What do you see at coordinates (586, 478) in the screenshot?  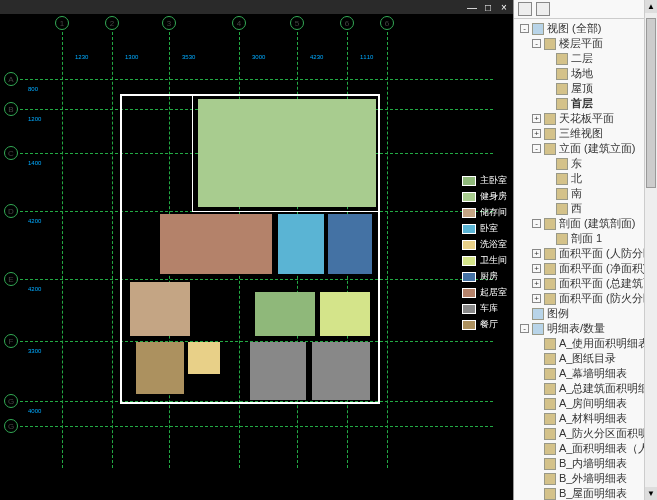 I see `tree-node: B_外墙明细表` at bounding box center [586, 478].